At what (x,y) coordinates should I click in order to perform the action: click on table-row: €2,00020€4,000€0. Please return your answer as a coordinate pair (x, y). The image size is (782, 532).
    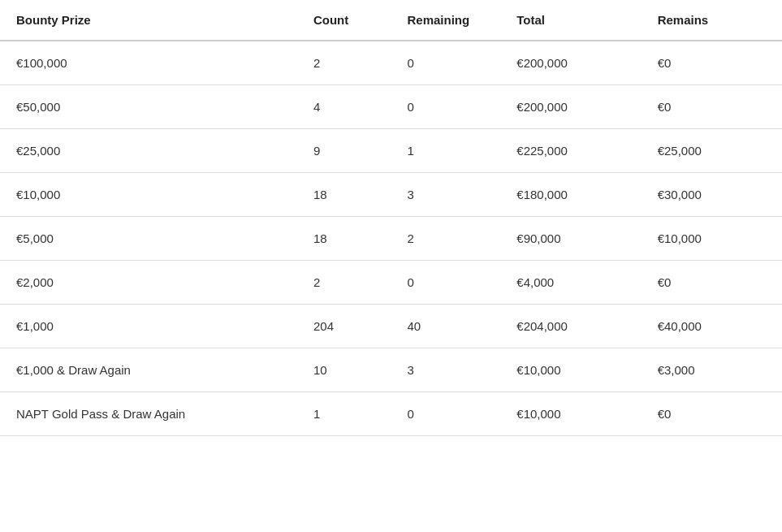
    Looking at the image, I should click on (391, 283).